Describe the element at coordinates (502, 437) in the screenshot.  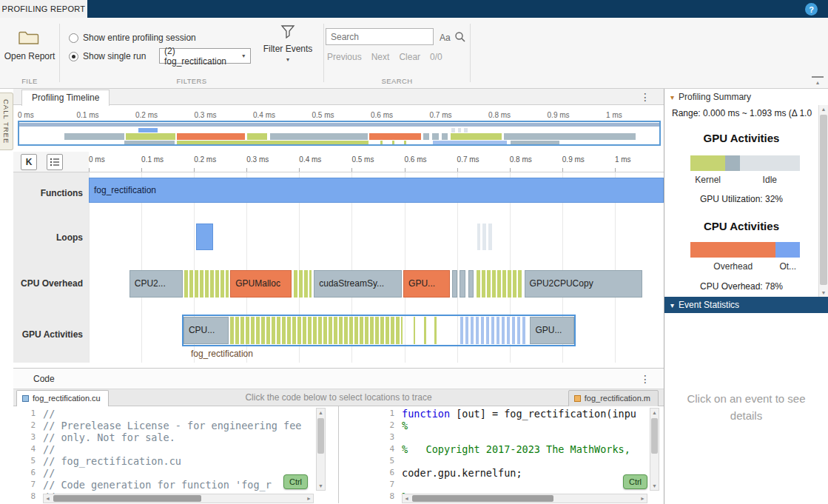
I see `code-line: 3` at that location.